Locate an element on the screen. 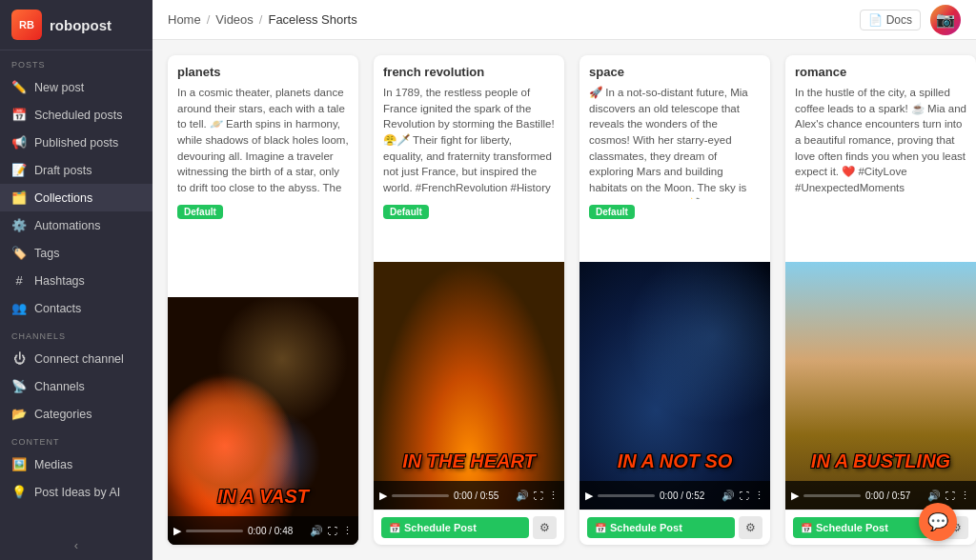 This screenshot has height=560, width=976. sidebar-item-draft-posts: 📝Draft posts is located at coordinates (76, 170).